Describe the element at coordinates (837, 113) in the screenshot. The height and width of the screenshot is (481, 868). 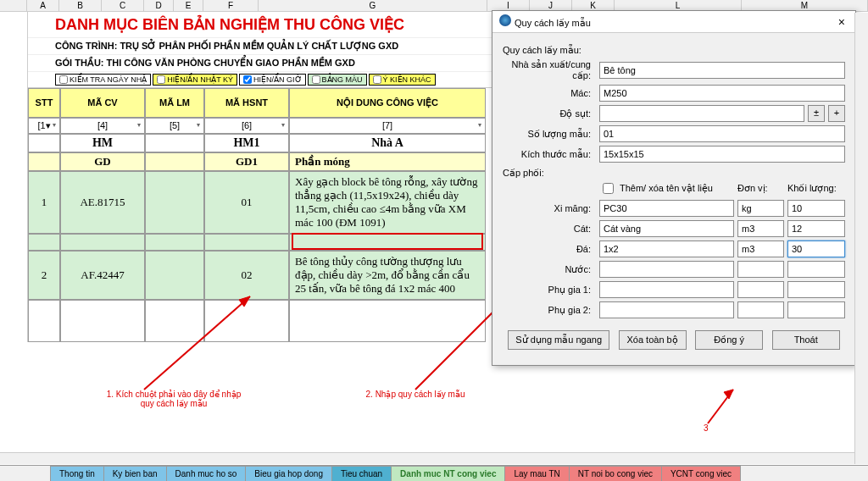
I see `plus-button: +` at that location.